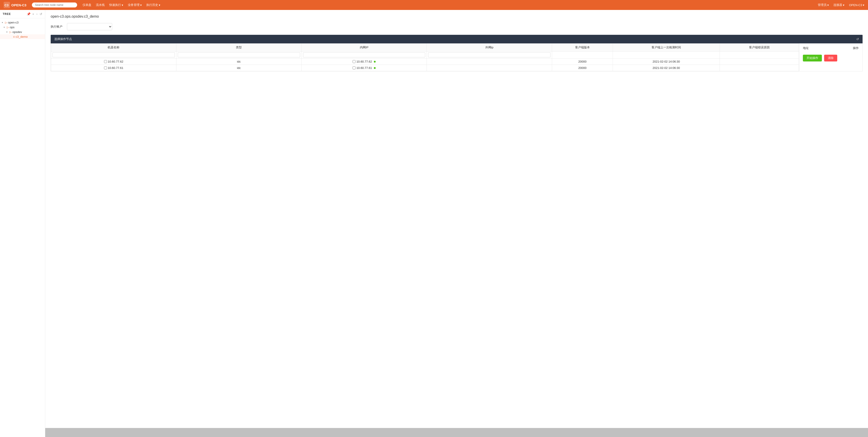  What do you see at coordinates (153, 5) in the screenshot?
I see `nav-exec-history: 执行历史 ▾` at bounding box center [153, 5].